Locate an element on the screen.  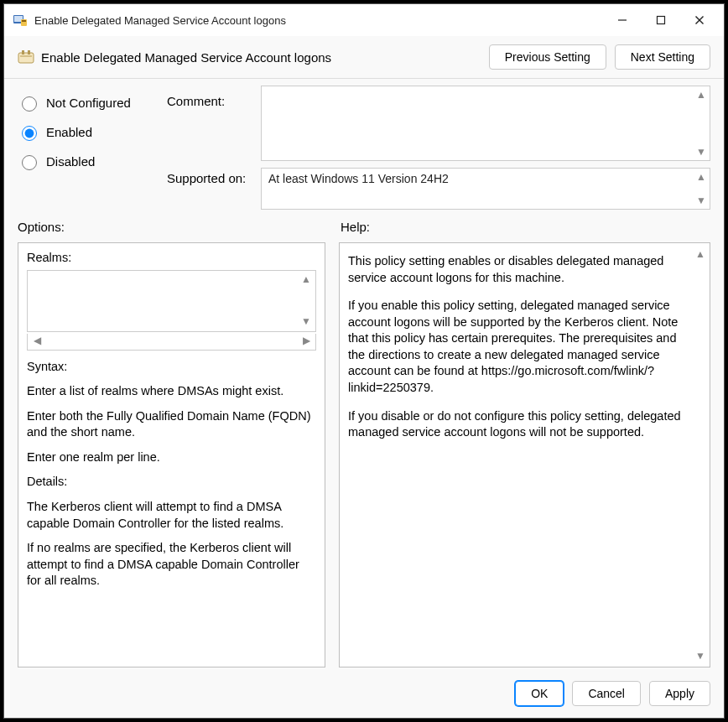
field-labels: Comment: Supported on: is located at coordinates (211, 148).